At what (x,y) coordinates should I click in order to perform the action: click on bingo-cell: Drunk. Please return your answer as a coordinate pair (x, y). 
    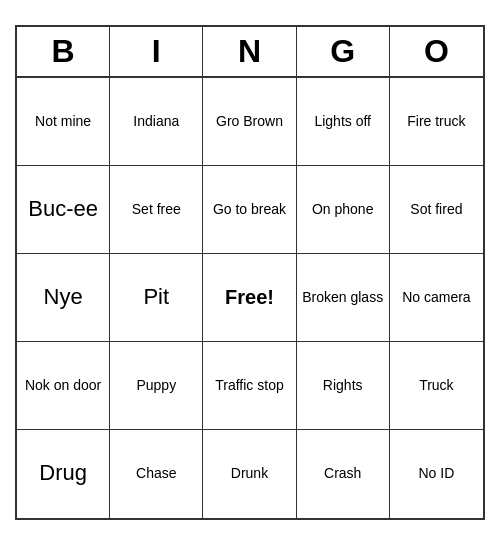
    Looking at the image, I should click on (250, 474).